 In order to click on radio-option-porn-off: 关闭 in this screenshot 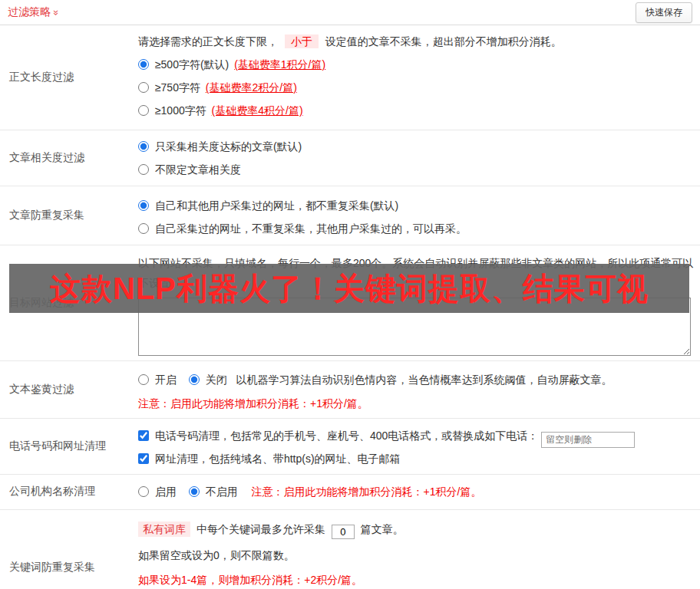, I will do `click(210, 380)`.